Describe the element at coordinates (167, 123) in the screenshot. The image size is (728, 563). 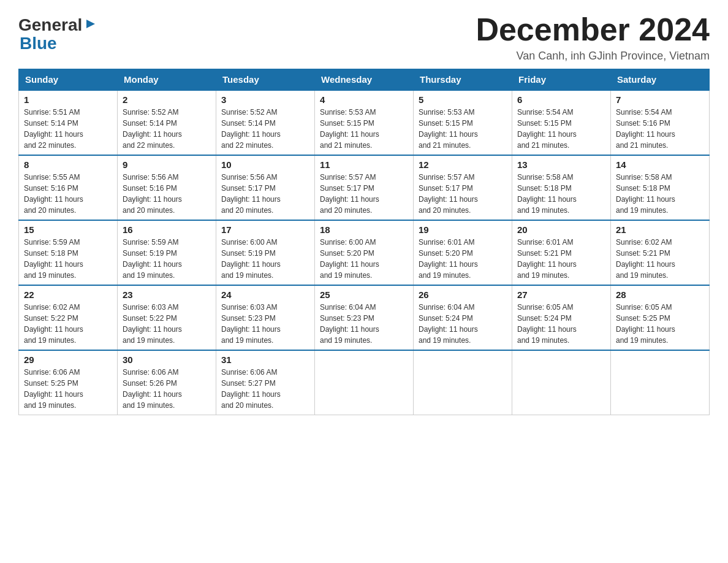
I see `calendar-cell: 2Sunrise: 5:52 AMSunset: 5:14 PMDaylight…` at that location.